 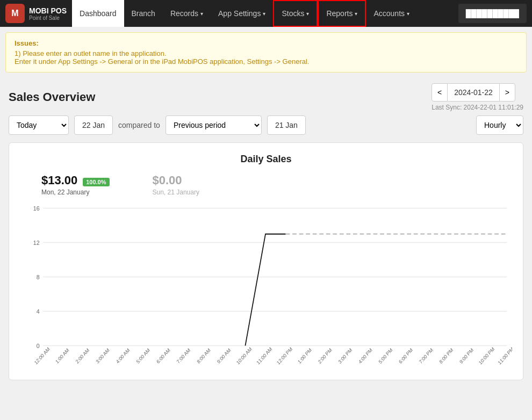 I want to click on x-label-22: 10:00 PM, so click(x=487, y=356).